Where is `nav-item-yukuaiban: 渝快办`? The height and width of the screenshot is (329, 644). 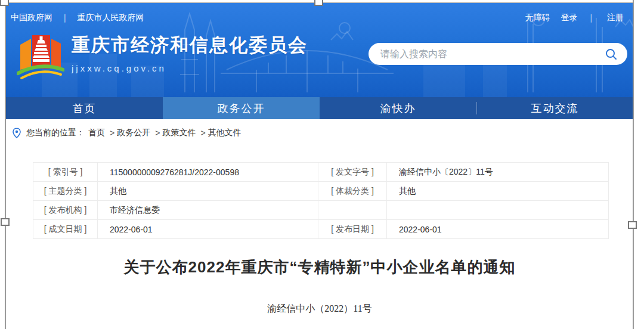
nav-item-yukuaiban: 渝快办 is located at coordinates (398, 108).